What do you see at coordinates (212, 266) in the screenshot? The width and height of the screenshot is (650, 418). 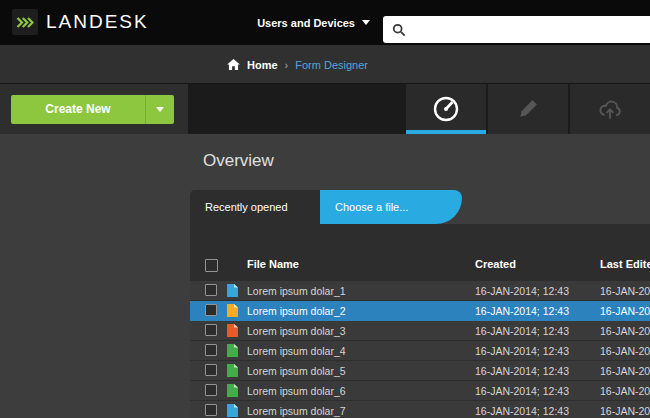 I see `select-all-checkbox` at bounding box center [212, 266].